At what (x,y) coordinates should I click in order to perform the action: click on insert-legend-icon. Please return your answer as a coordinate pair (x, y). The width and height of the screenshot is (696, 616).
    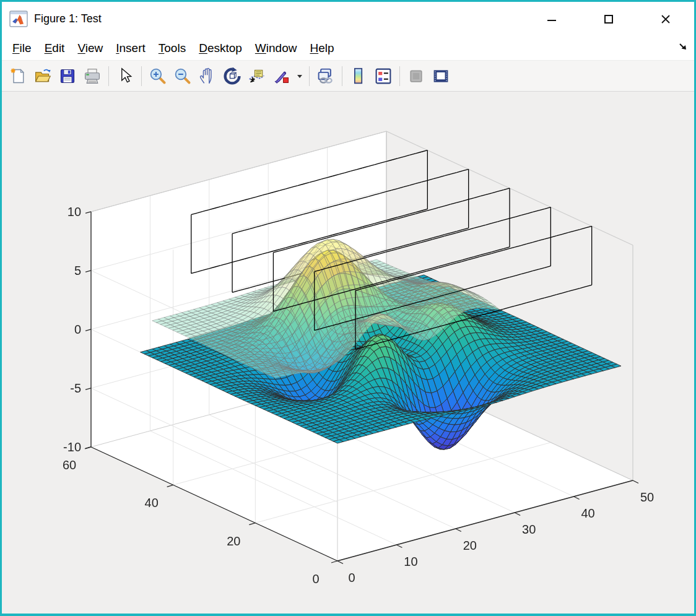
    Looking at the image, I should click on (383, 76).